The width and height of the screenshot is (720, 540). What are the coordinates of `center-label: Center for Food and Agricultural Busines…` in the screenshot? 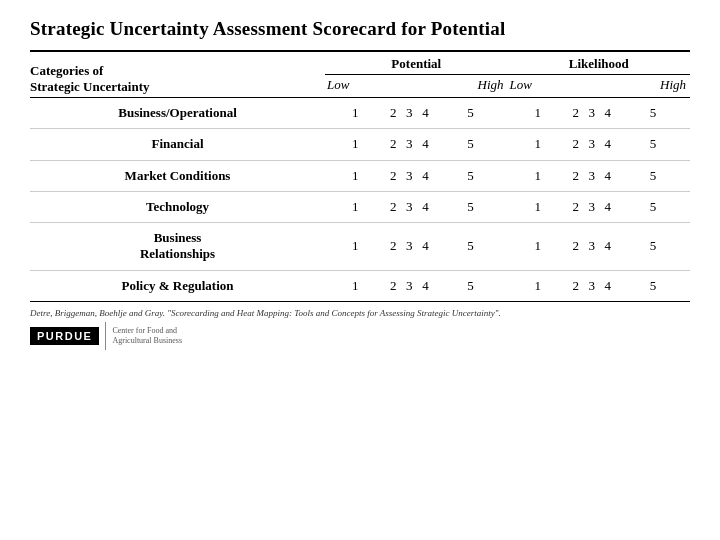 It's located at (147, 336).